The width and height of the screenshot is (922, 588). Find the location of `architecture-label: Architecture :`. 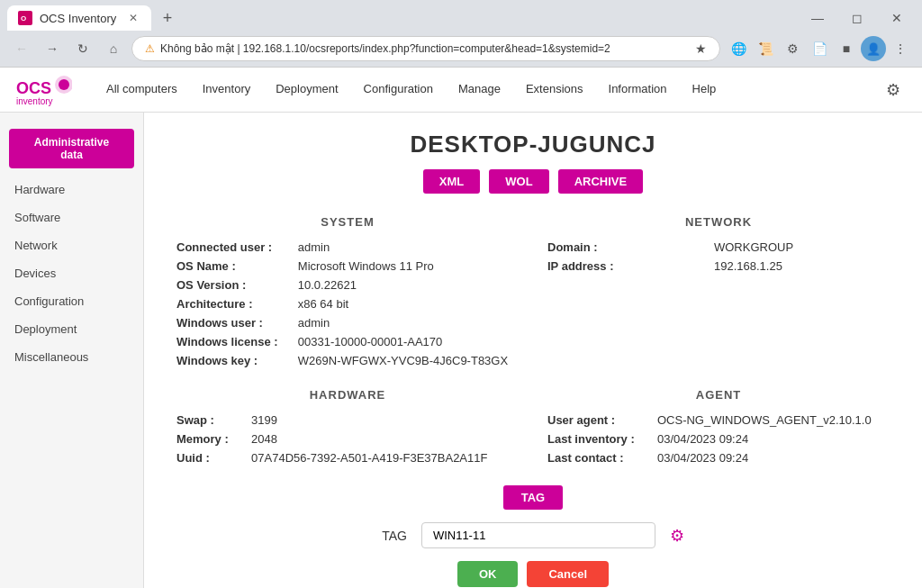

architecture-label: Architecture : is located at coordinates (232, 304).